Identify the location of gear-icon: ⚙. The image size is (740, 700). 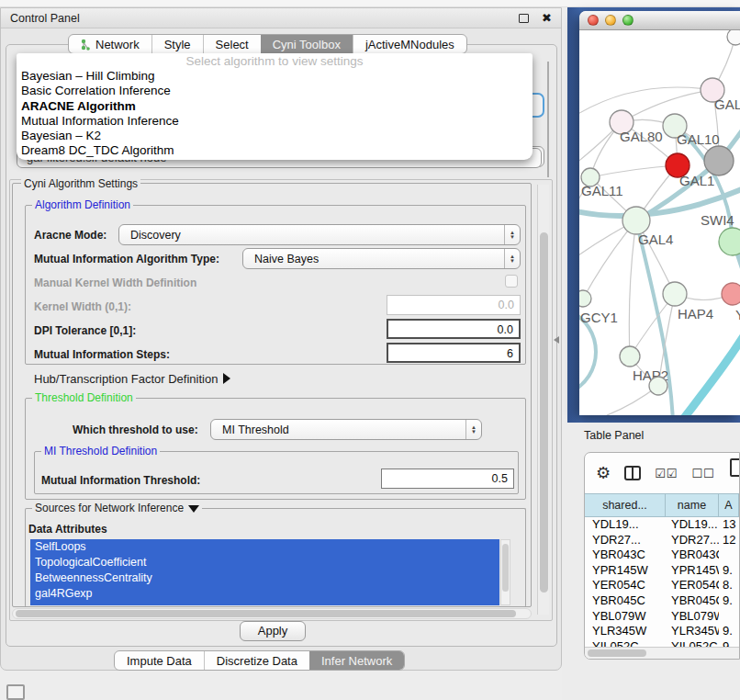
(603, 473).